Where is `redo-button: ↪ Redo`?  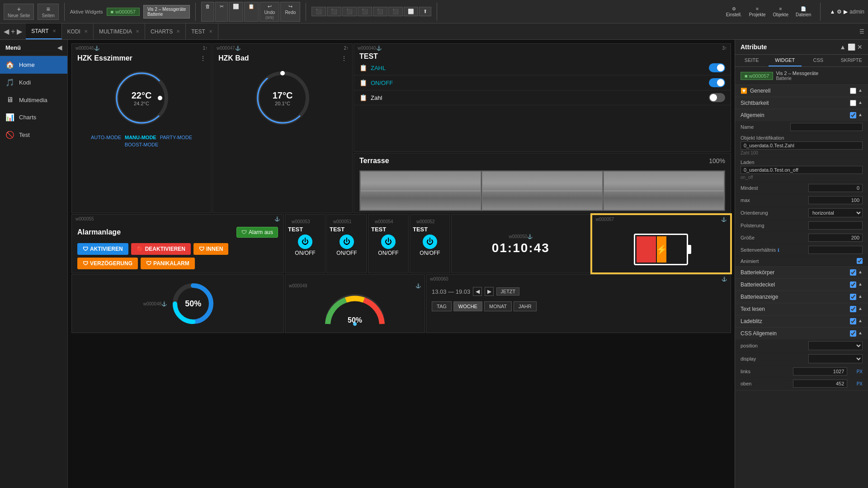 redo-button: ↪ Redo is located at coordinates (290, 12).